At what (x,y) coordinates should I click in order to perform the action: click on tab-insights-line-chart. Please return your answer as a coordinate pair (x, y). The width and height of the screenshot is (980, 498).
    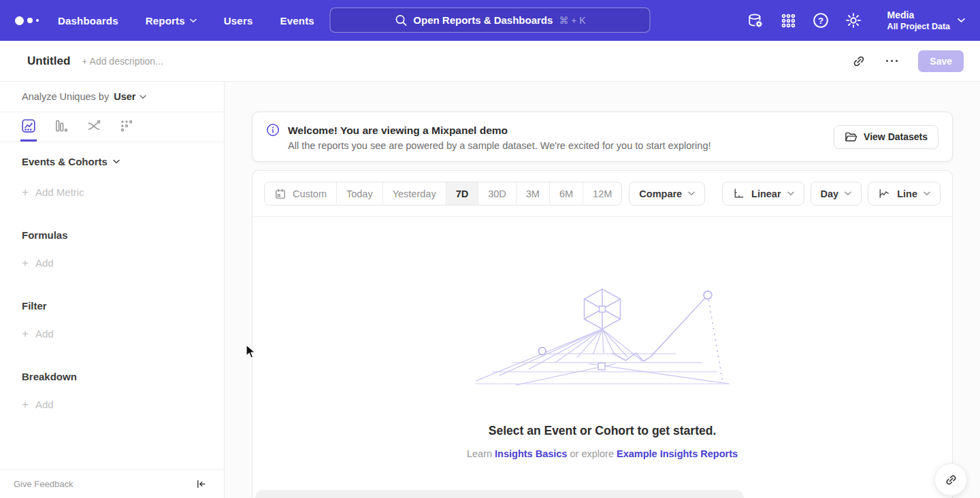
    Looking at the image, I should click on (29, 127).